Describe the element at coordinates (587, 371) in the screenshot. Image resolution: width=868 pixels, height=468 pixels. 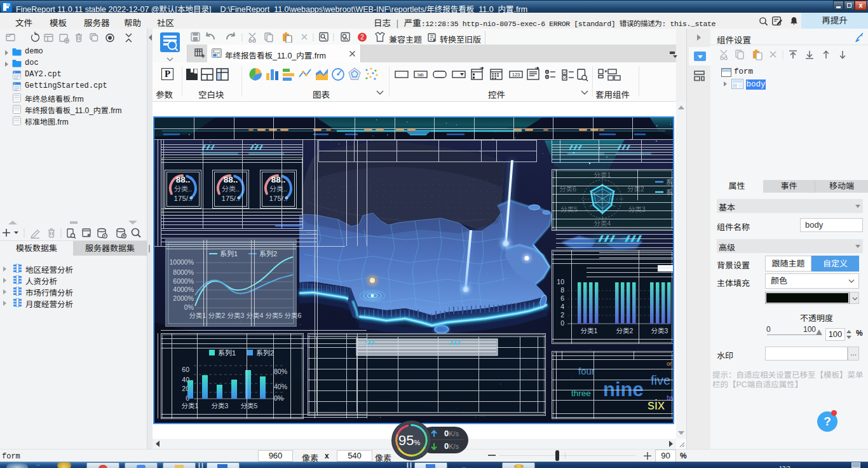
I see `svg-text: four` at that location.